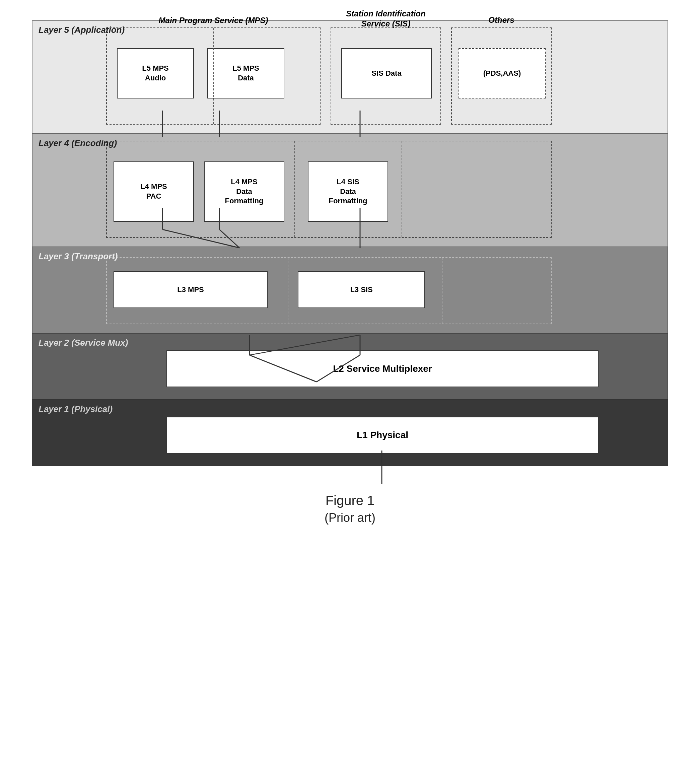 The width and height of the screenshot is (700, 757). I want to click on others-outer-box: Others (PDS,AAS), so click(502, 76).